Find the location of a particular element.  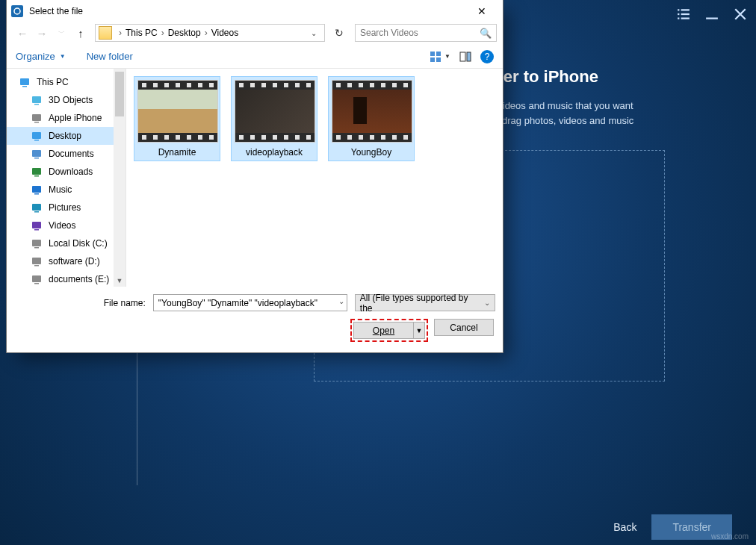

open-split-button: ▼ is located at coordinates (419, 330).